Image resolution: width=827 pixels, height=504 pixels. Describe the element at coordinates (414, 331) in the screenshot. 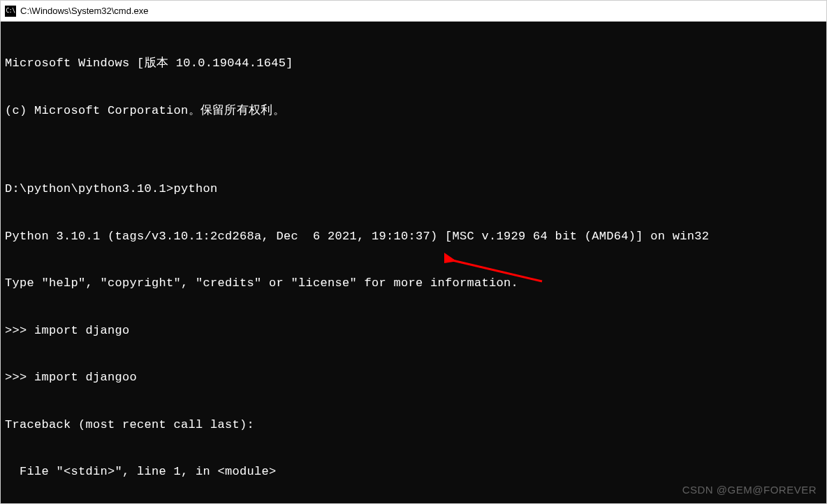

I see `terminal-line: >>> import django` at that location.